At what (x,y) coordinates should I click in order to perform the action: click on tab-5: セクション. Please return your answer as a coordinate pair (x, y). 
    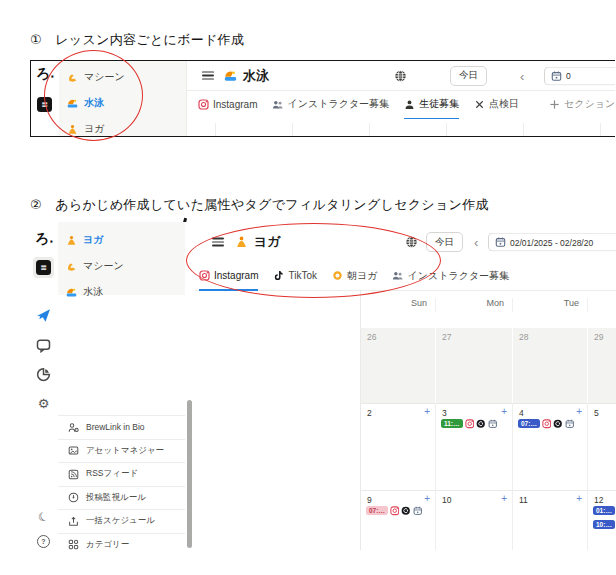
    Looking at the image, I should click on (582, 105).